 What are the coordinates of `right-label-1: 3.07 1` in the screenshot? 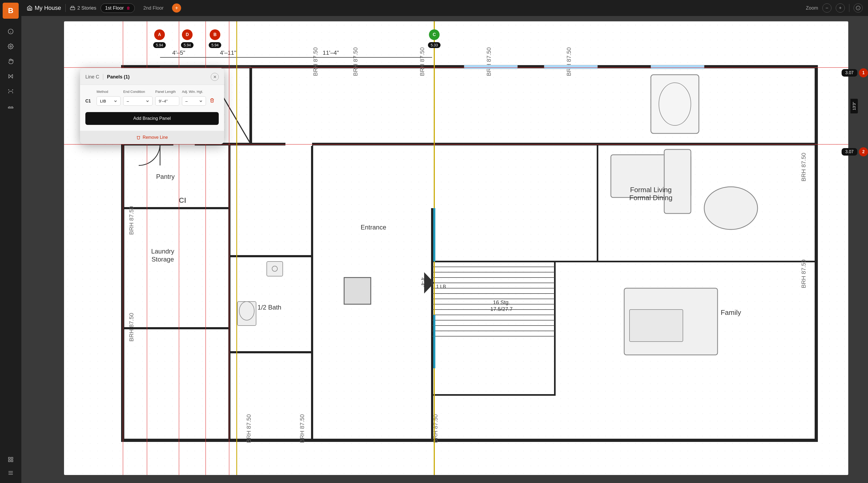 It's located at (855, 73).